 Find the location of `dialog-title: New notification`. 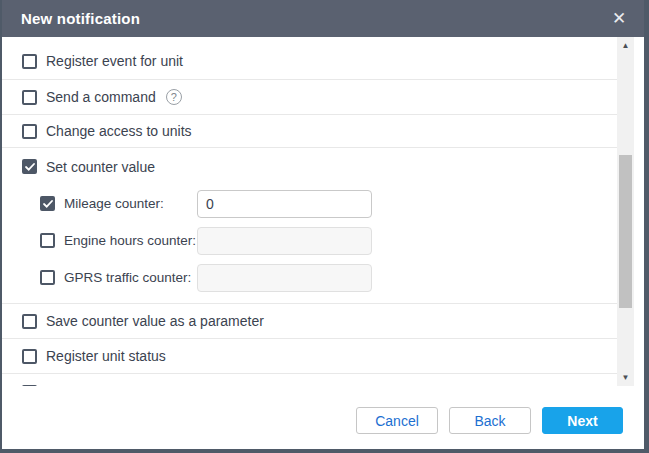

dialog-title: New notification is located at coordinates (314, 18).